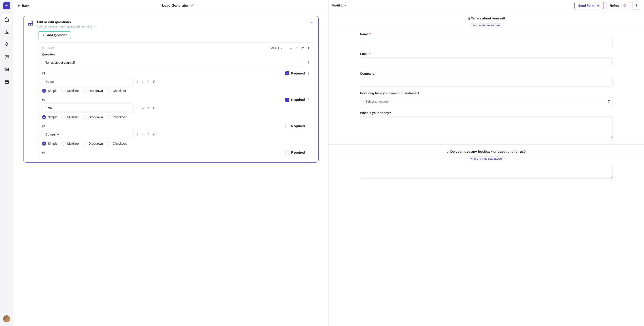 The image size is (644, 326). What do you see at coordinates (6, 32) in the screenshot?
I see `nav-analytics` at bounding box center [6, 32].